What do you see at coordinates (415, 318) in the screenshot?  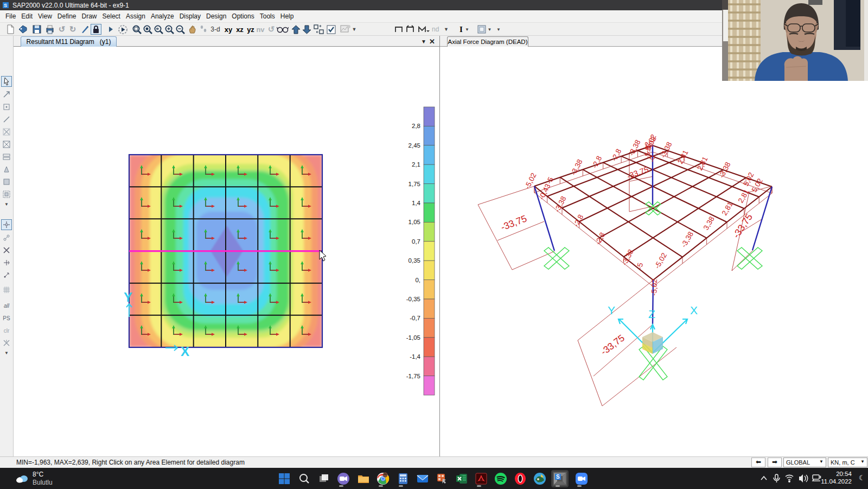 I see `svg-text: -0,7` at bounding box center [415, 318].